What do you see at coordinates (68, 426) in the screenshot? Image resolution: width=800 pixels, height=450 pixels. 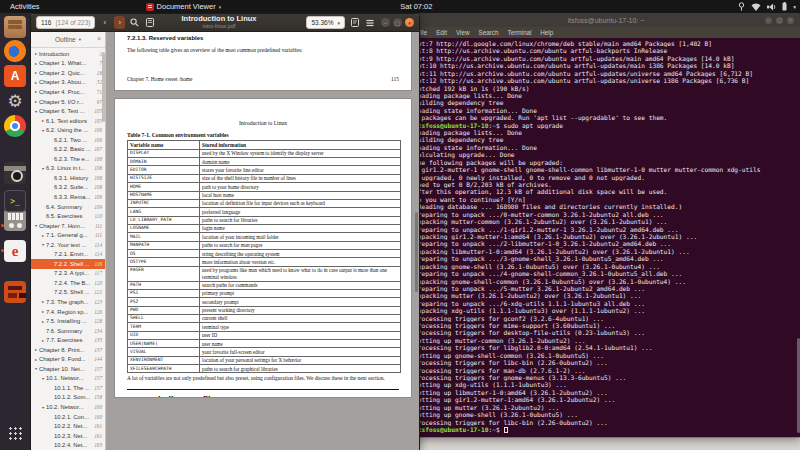 I see `outline-item: 10.2.2. Net...161` at bounding box center [68, 426].